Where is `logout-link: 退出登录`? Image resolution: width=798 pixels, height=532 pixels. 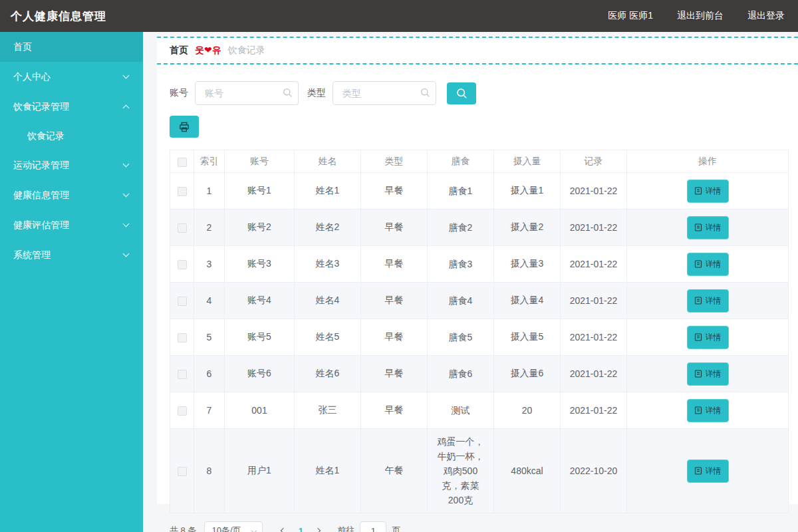 logout-link: 退出登录 is located at coordinates (766, 16).